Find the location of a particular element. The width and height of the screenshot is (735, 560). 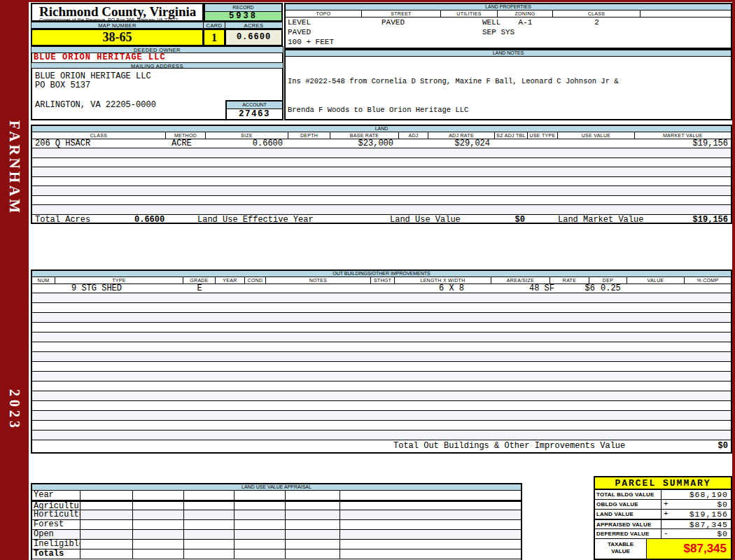

col-pct-comp: % COMP is located at coordinates (708, 280).